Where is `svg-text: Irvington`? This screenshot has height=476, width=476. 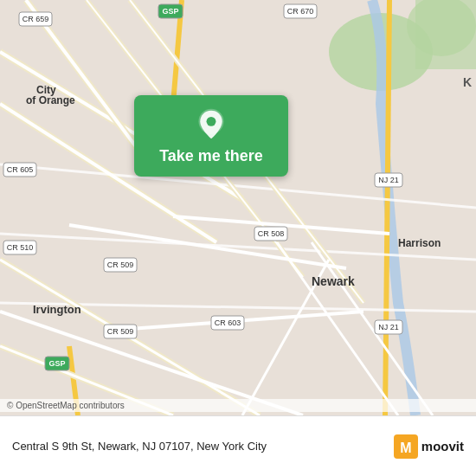 svg-text: Irvington is located at coordinates (57, 310).